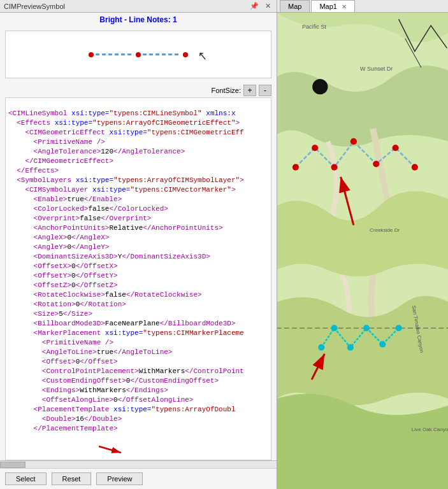  Describe the element at coordinates (71, 479) in the screenshot. I see `reset-button: Reset` at that location.